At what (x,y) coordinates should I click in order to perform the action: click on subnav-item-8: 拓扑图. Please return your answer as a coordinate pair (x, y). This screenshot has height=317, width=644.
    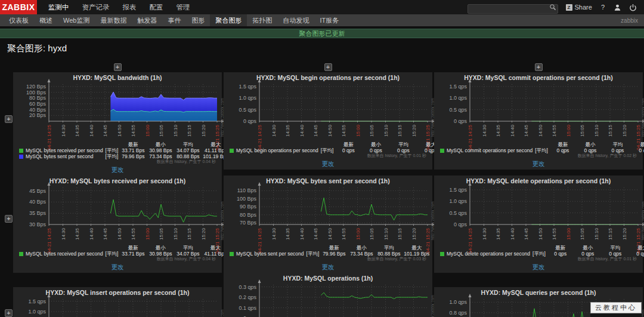
    Looking at the image, I should click on (262, 20).